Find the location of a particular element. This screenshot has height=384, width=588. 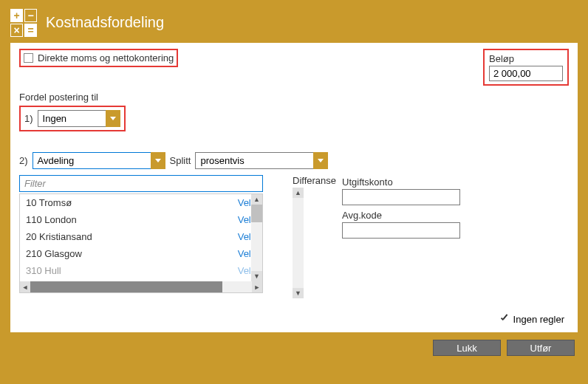

differanse-label: Differanse is located at coordinates (315, 180).